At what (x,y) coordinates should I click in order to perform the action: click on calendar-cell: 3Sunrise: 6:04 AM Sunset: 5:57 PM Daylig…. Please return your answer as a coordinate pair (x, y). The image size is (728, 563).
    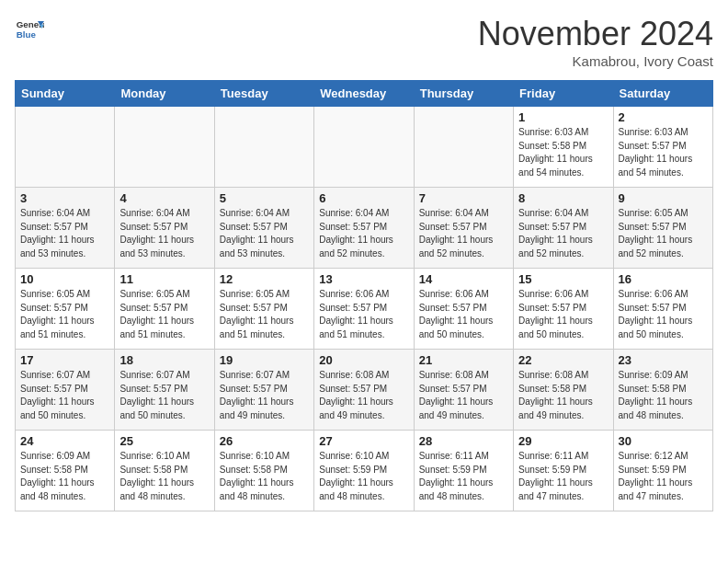
    Looking at the image, I should click on (65, 228).